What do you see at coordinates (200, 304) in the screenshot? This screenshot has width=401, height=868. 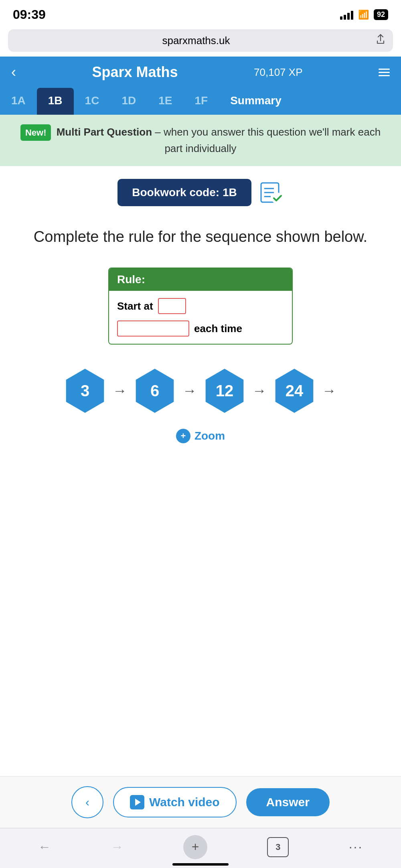 I see `rule-box-container: Rule: Start at each time` at bounding box center [200, 304].